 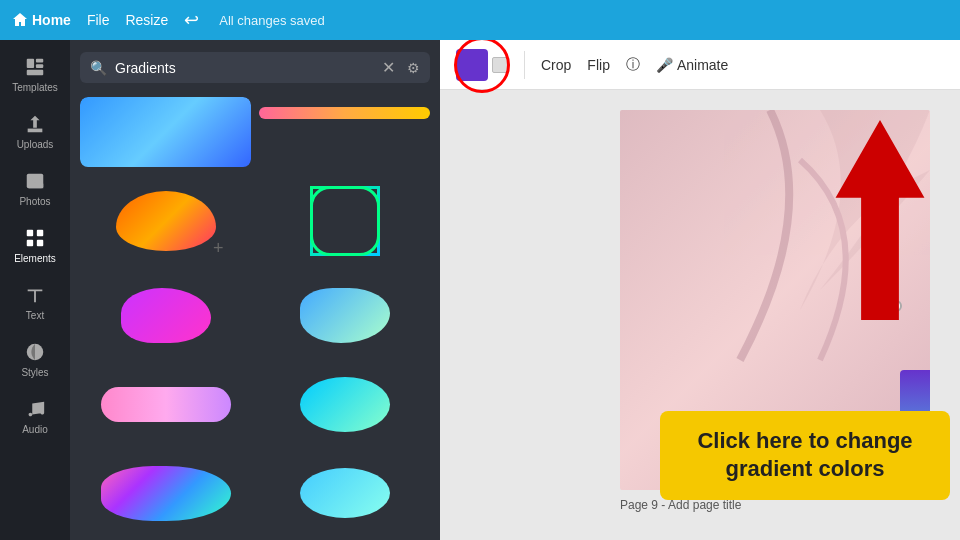 I want to click on home-label: Home, so click(x=52, y=20).